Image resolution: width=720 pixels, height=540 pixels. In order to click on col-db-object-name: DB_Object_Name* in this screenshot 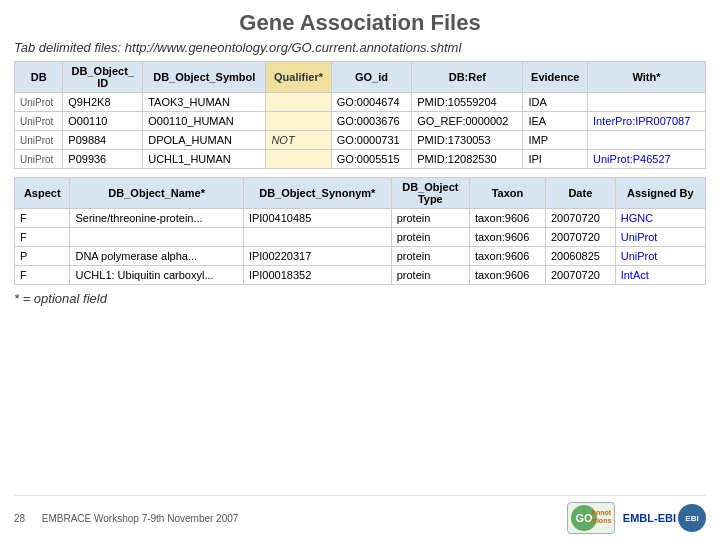, I will do `click(156, 194)`.